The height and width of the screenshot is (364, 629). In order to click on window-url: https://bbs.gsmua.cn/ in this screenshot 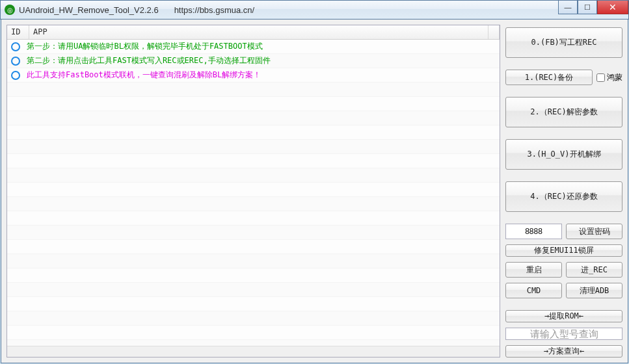, I will do `click(215, 10)`.